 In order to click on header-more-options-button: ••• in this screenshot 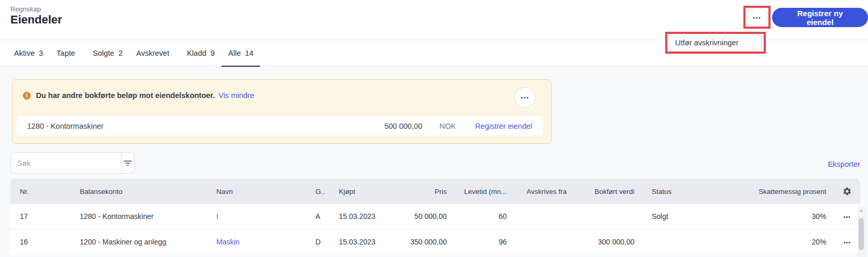, I will do `click(757, 18)`.